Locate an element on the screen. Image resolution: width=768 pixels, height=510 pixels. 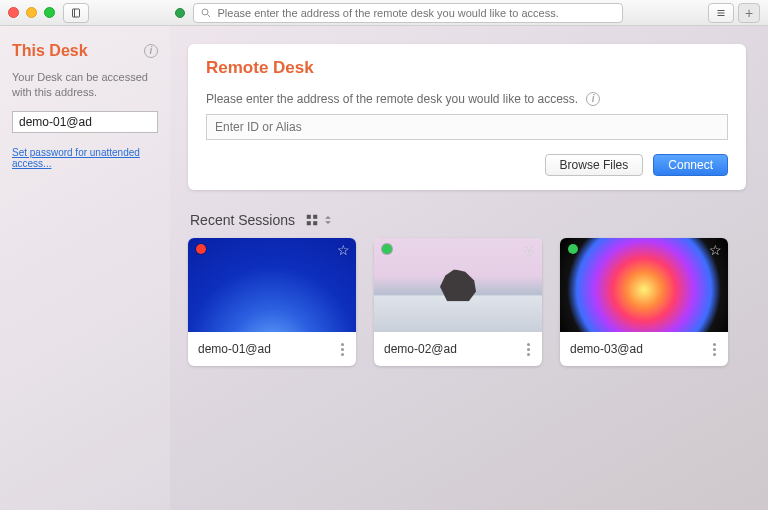
address-book-icon is located at coordinates (76, 13).